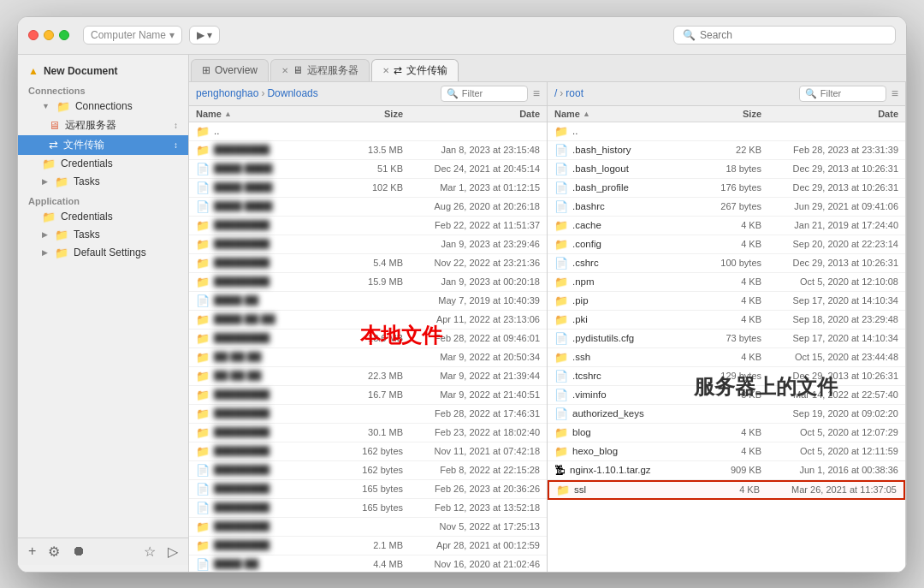 This screenshot has width=924, height=588. I want to click on list-item: 📄.bash_profile176 bytesDec 29, 2013 at 1…, so click(726, 188).